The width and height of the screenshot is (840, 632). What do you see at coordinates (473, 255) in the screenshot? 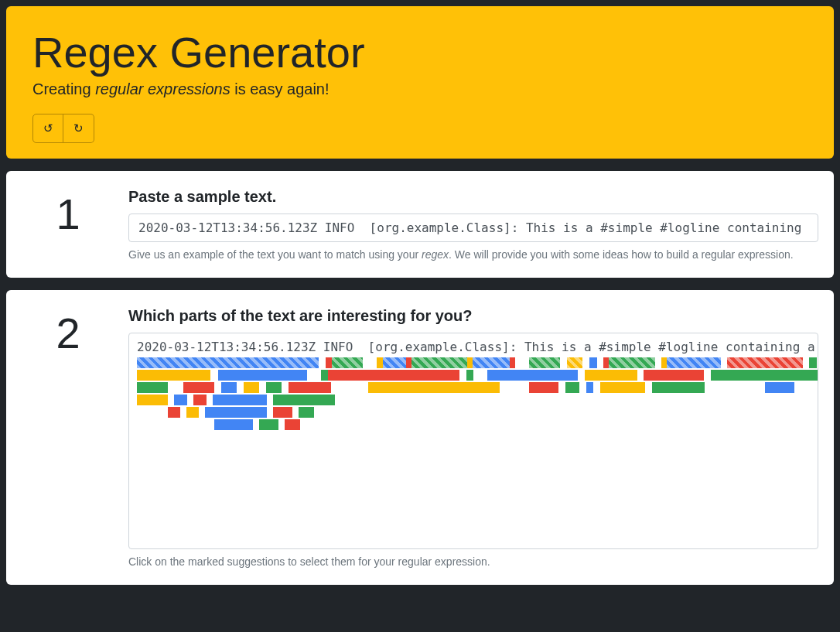
I see `step-1-hint: Give us an example of the text you want …` at bounding box center [473, 255].